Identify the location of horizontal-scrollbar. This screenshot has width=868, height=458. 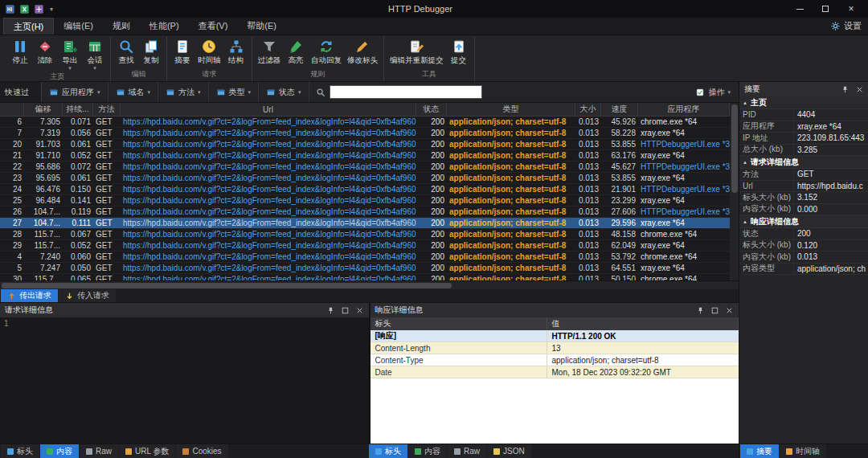
(370, 284).